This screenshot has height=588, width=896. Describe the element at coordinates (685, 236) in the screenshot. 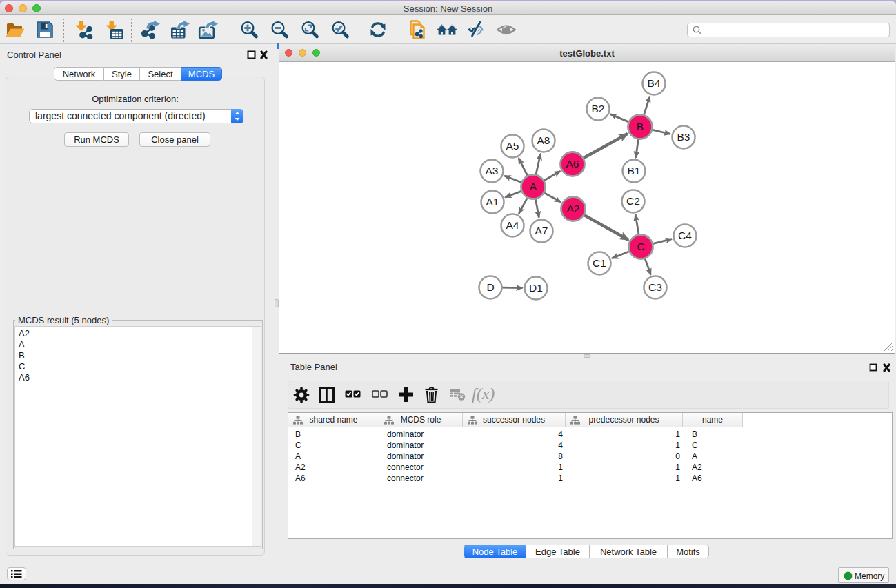

I see `svg-text: C4` at that location.